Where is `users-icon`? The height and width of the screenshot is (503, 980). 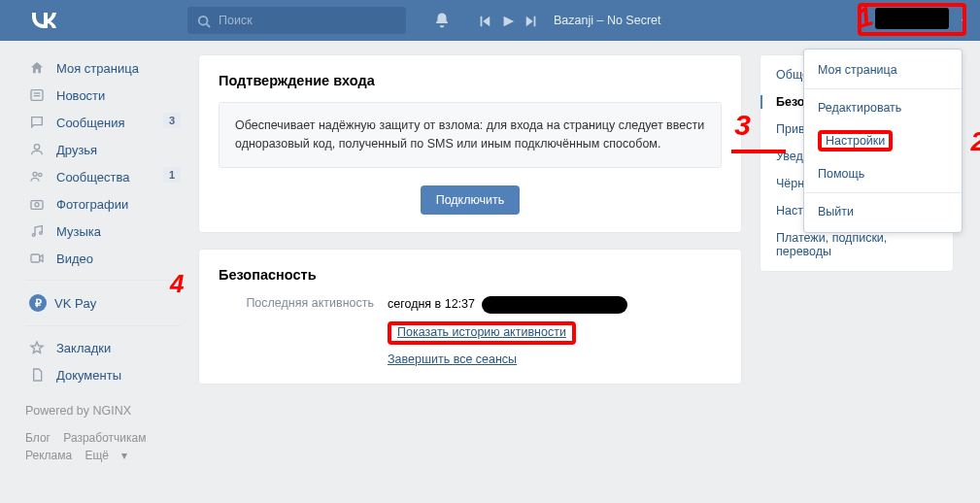 users-icon is located at coordinates (39, 177).